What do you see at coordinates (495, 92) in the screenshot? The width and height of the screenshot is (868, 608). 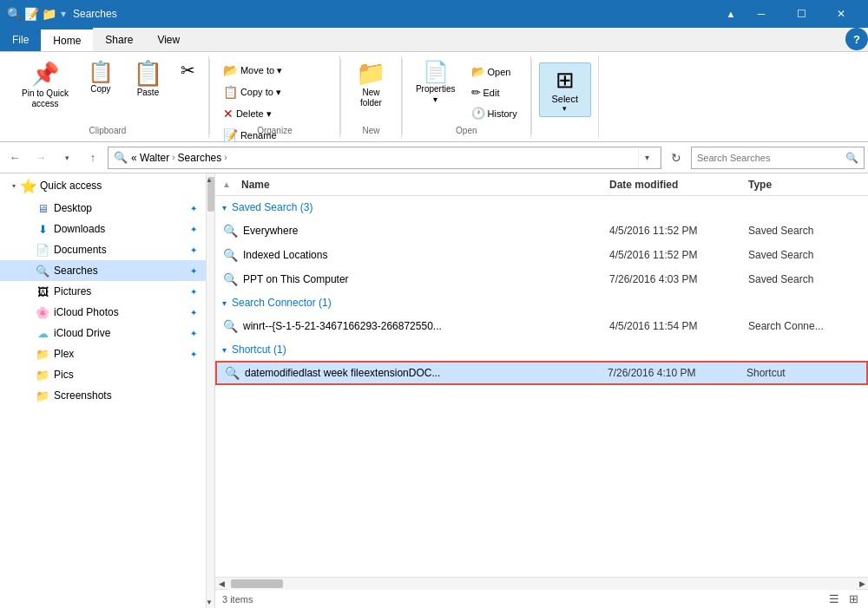 I see `edit-button: ✏ Edit` at bounding box center [495, 92].